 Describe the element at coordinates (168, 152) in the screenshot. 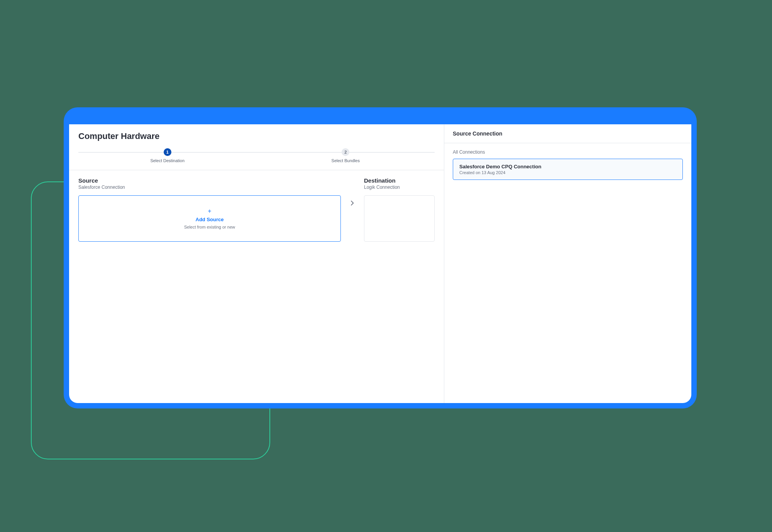

I see `step-number-active: 1` at that location.